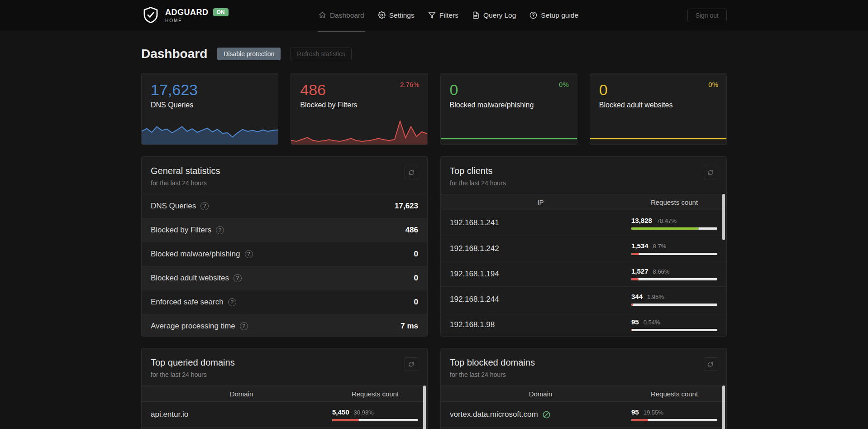 The height and width of the screenshot is (429, 868). I want to click on disable-protection-button: Disable protection, so click(249, 54).